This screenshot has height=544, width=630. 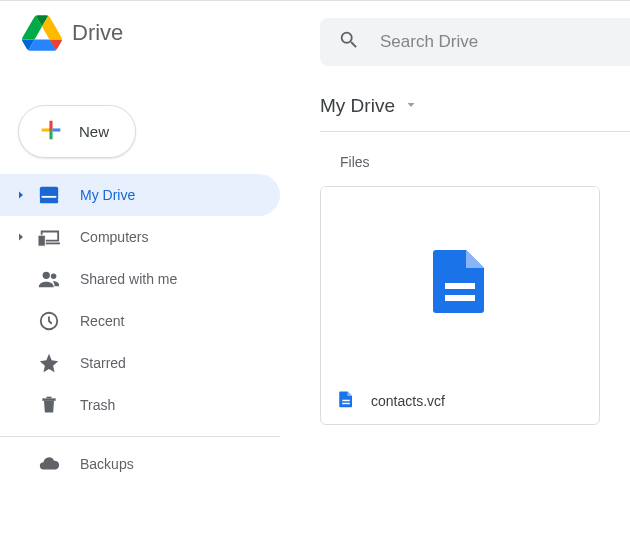 What do you see at coordinates (128, 279) in the screenshot?
I see `sidebar-item-label: Shared with me` at bounding box center [128, 279].